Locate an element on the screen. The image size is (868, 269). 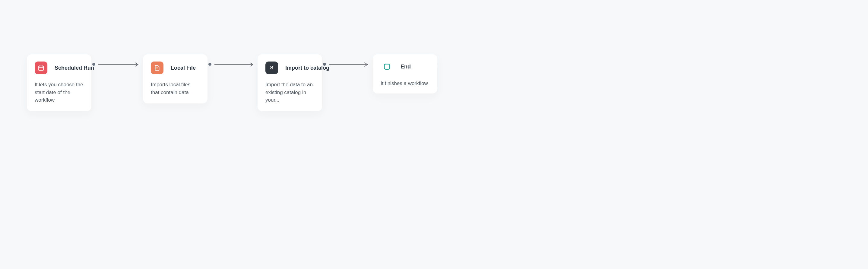
node-description: It lets you choose the start date of the… is located at coordinates (59, 92).